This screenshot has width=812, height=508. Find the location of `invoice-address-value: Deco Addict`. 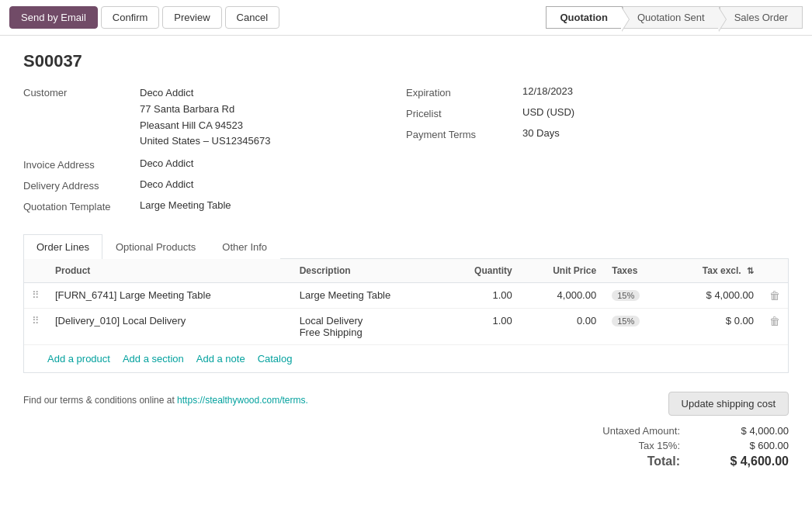

invoice-address-value: Deco Addict is located at coordinates (166, 163).